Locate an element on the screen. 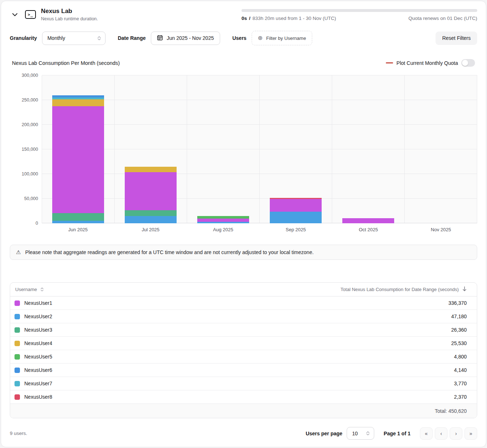 This screenshot has height=448, width=487. prev-page-button: ‹ is located at coordinates (441, 434).